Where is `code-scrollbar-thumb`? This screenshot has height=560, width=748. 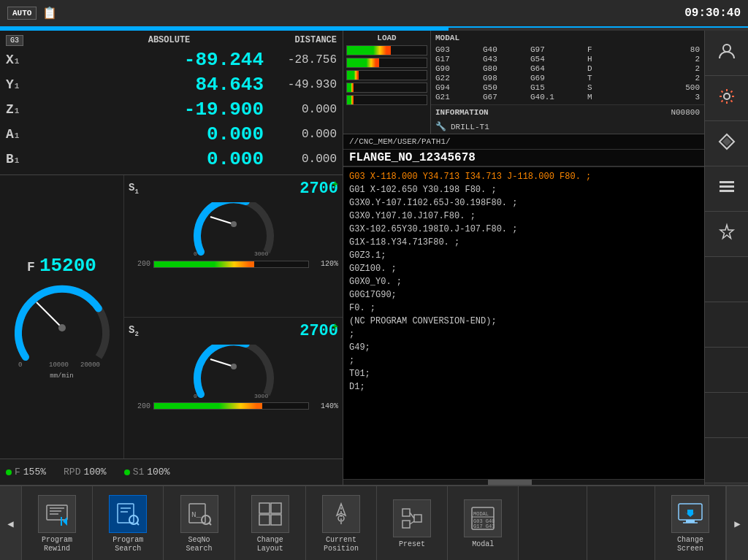
code-scrollbar-thumb is located at coordinates (510, 482).